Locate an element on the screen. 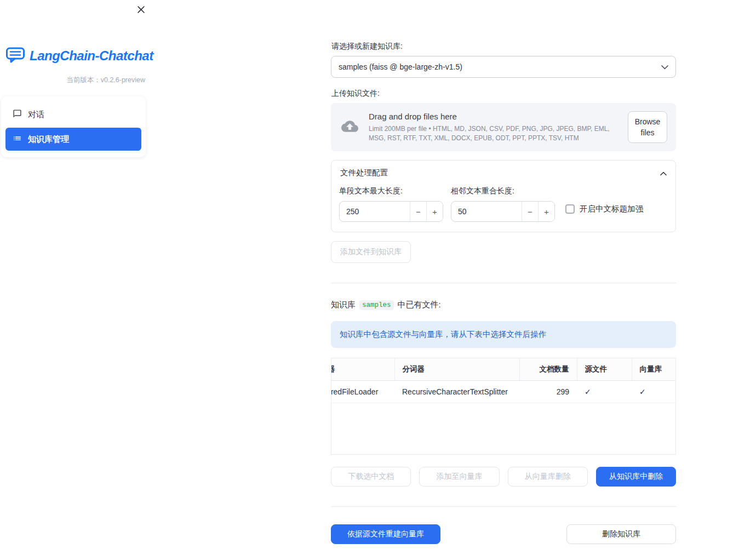  delete-kb-button: 删除知识库 is located at coordinates (621, 534).